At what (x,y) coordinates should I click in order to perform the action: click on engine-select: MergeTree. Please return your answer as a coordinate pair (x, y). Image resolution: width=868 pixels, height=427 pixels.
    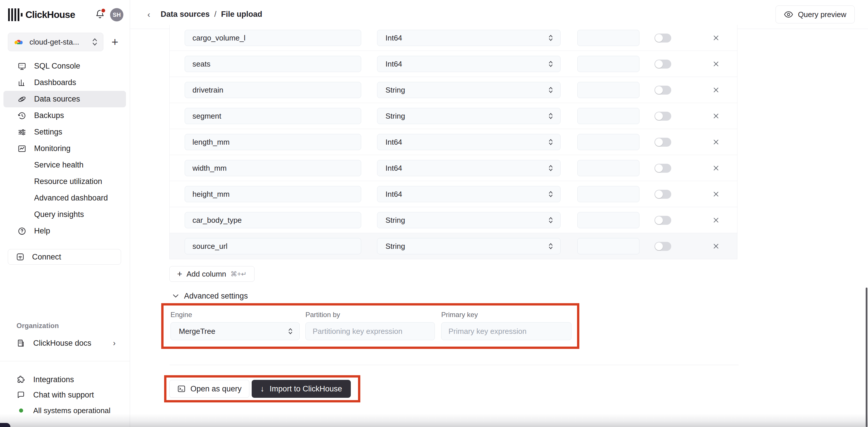
    Looking at the image, I should click on (235, 331).